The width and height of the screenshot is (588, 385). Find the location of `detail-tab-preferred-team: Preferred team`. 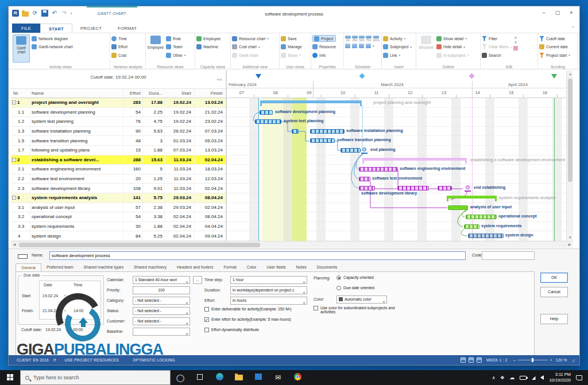

detail-tab-preferred-team: Preferred team is located at coordinates (60, 267).